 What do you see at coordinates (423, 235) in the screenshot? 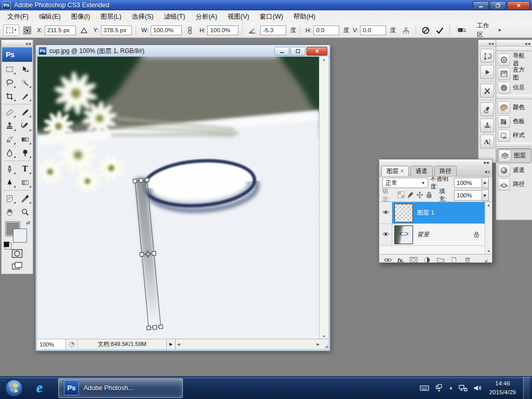
I see `background-name: 背景` at bounding box center [423, 235].